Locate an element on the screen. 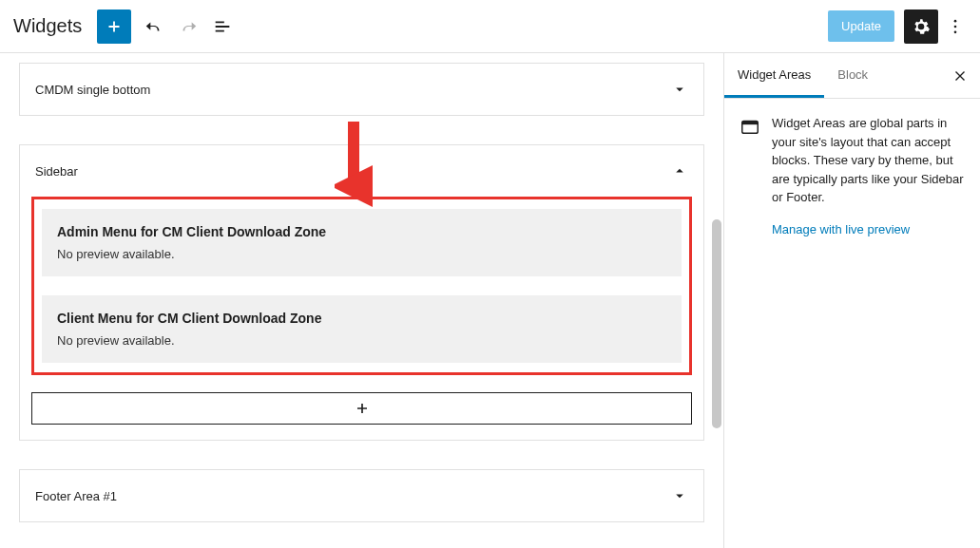  widget-area-footer: Footer Area #1 is located at coordinates (361, 496).